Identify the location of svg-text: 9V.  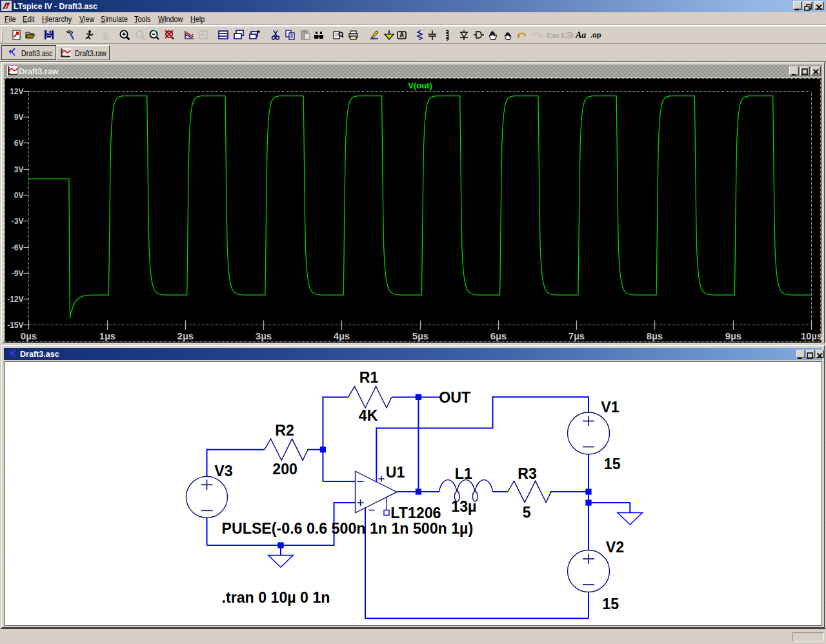
(19, 117).